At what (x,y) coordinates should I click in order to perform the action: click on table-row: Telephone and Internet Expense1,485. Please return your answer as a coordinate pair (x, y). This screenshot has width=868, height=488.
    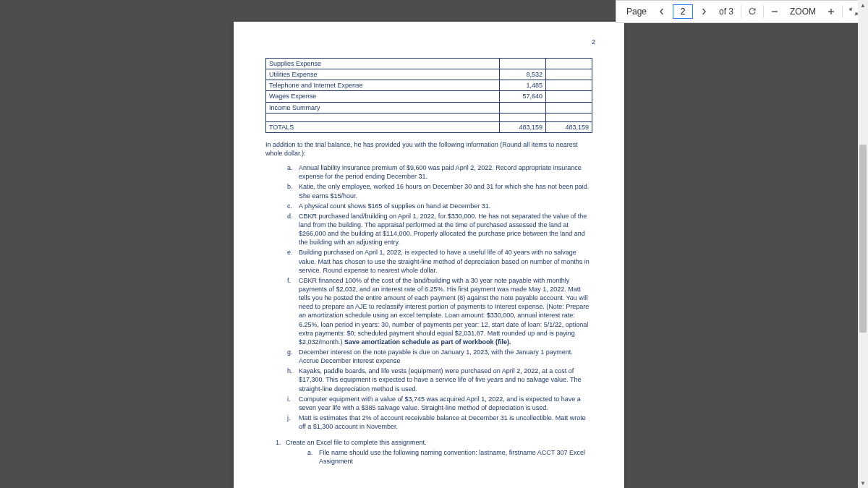
    Looking at the image, I should click on (430, 85).